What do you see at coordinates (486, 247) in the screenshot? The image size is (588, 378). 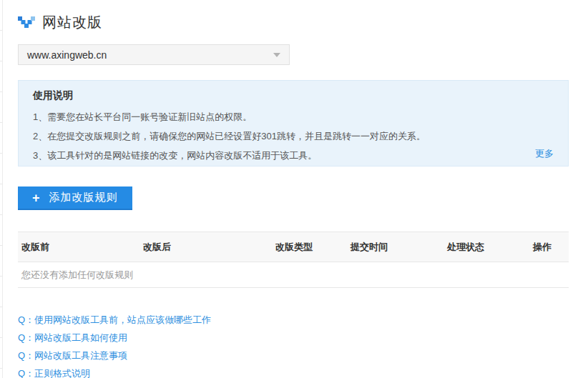 I see `col-header-status: 处理状态` at bounding box center [486, 247].